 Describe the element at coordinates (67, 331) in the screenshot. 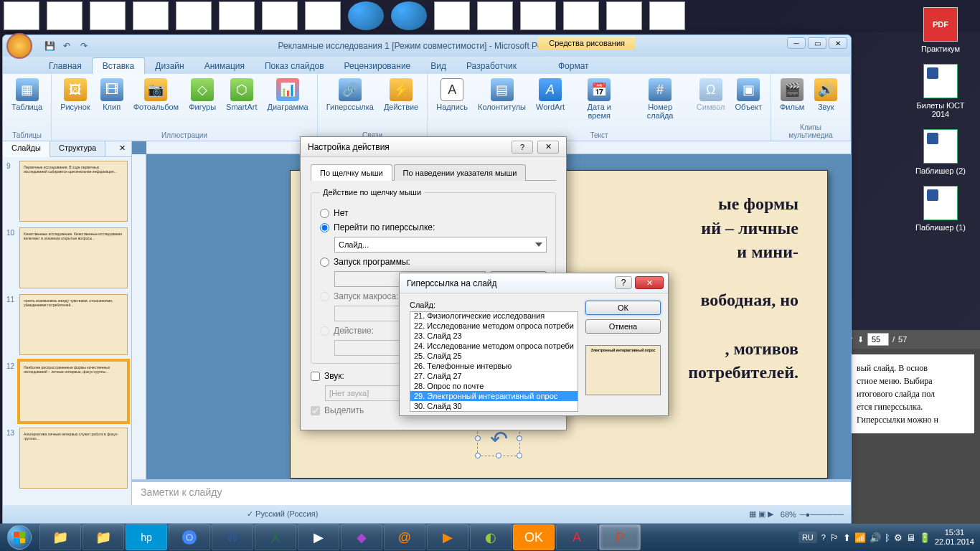

I see `slide-thumbnails: 9Первичные исследования. В ходе первичны…` at that location.